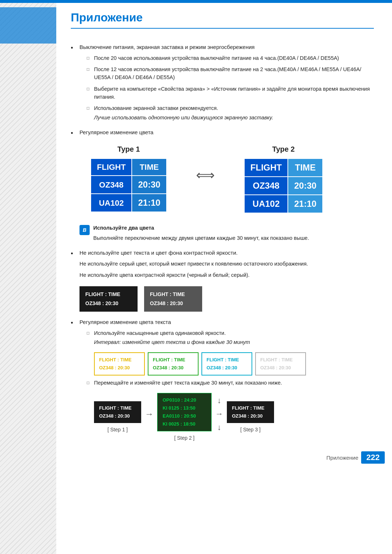 Image resolution: width=392 pixels, height=554 pixels. Describe the element at coordinates (173, 299) in the screenshot. I see `warn-box-2: FLIGHT : TIME OZ348 : 20:30` at that location.